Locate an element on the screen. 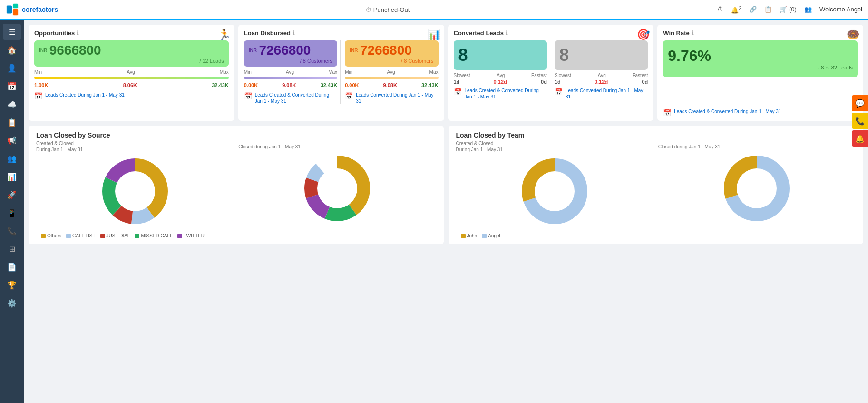 Image resolution: width=868 pixels, height=403 pixels. sidebar-item-menu: ☰ is located at coordinates (12, 32).